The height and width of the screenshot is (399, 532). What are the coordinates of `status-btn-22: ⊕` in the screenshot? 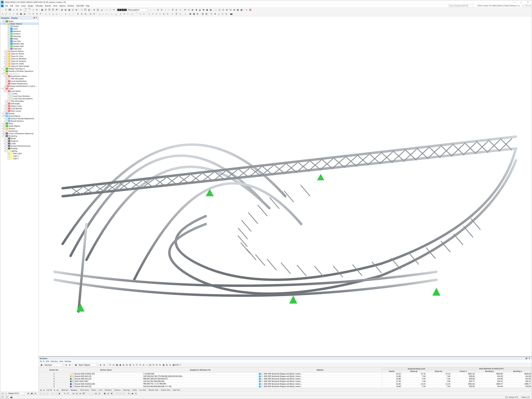 It's located at (96, 393).